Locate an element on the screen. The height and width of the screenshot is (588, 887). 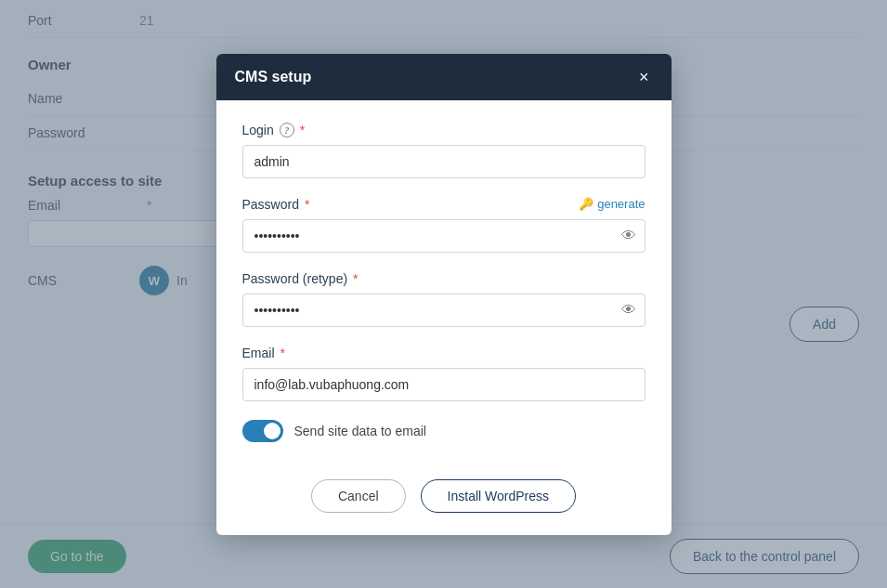
cancel-button: Cancel is located at coordinates (359, 496).